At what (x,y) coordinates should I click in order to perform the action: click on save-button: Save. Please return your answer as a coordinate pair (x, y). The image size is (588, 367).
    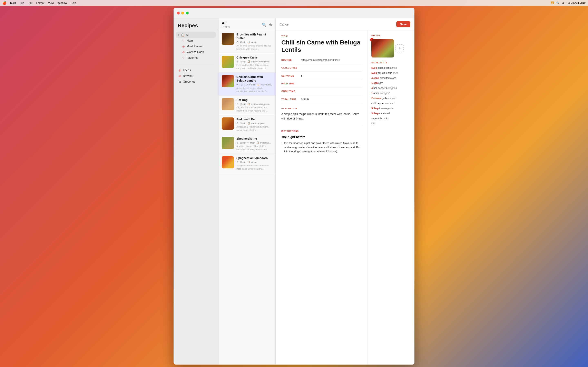
    Looking at the image, I should click on (403, 24).